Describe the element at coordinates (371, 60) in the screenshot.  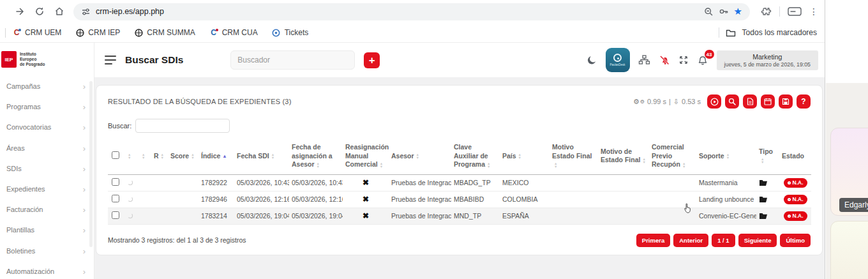
I see `add-button: +` at that location.